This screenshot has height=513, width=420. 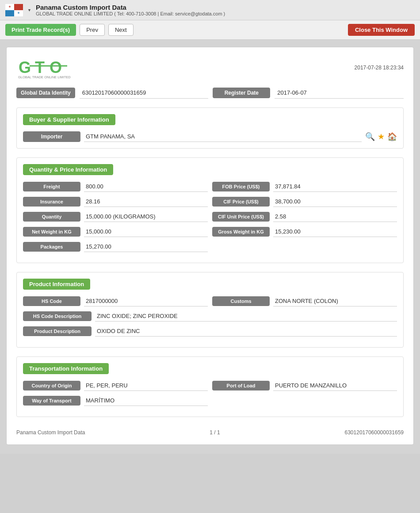 I want to click on product-title: Product Information, so click(x=57, y=284).